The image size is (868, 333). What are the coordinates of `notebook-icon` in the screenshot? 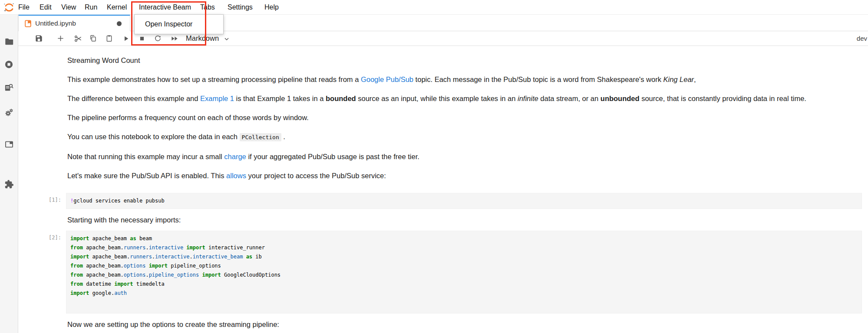 It's located at (28, 23).